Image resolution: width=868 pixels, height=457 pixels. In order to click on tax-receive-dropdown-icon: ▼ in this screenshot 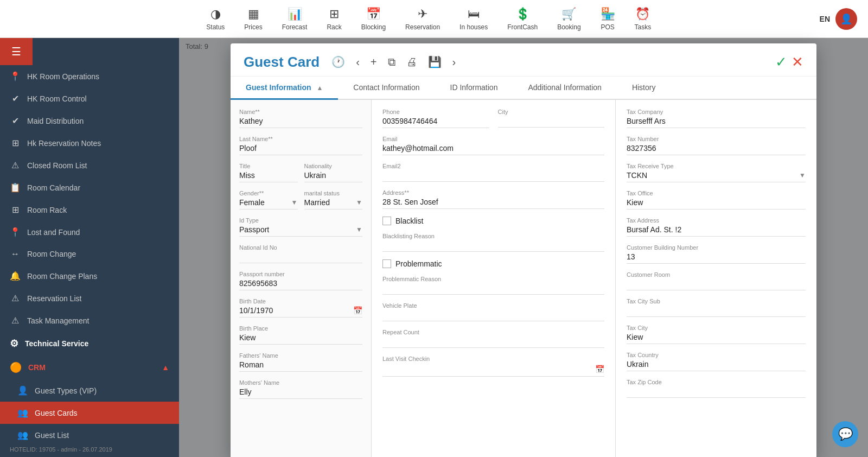, I will do `click(802, 175)`.